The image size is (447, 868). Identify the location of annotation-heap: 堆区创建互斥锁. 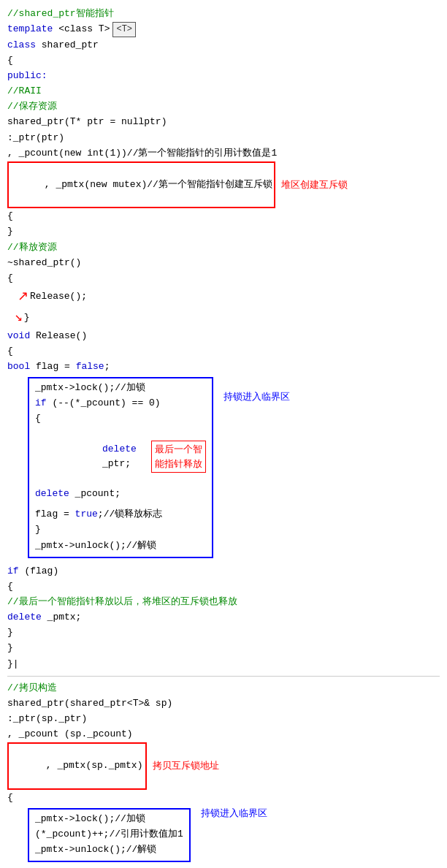
(314, 185).